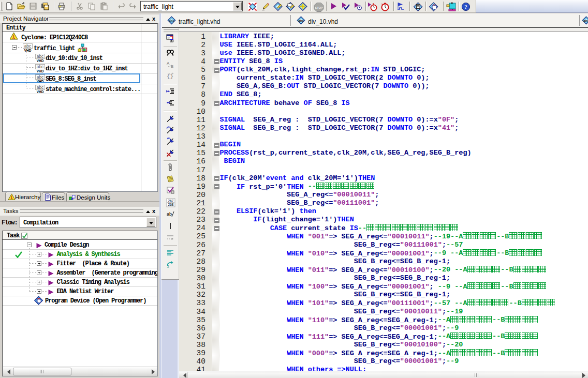  What do you see at coordinates (172, 66) in the screenshot?
I see `svg-text: B` at bounding box center [172, 66].